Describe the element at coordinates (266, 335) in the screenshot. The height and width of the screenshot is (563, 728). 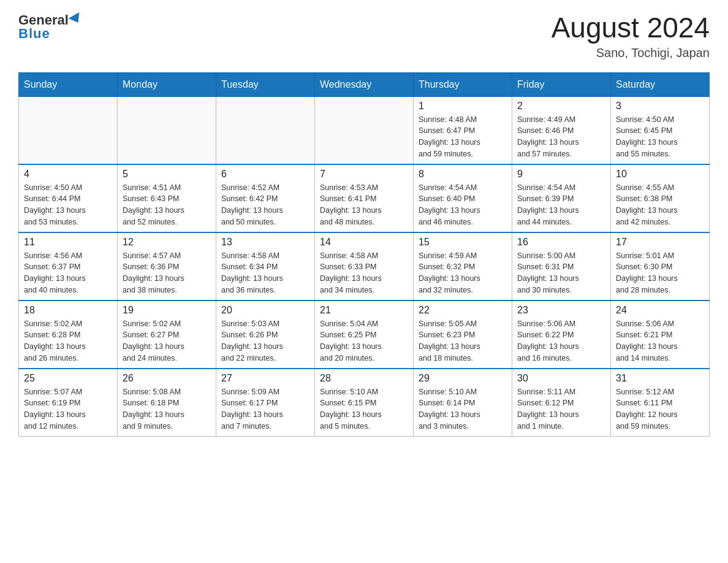
I see `calendar-cell: 20Sunrise: 5:03 AMSunset: 6:26 PMDayligh…` at that location.